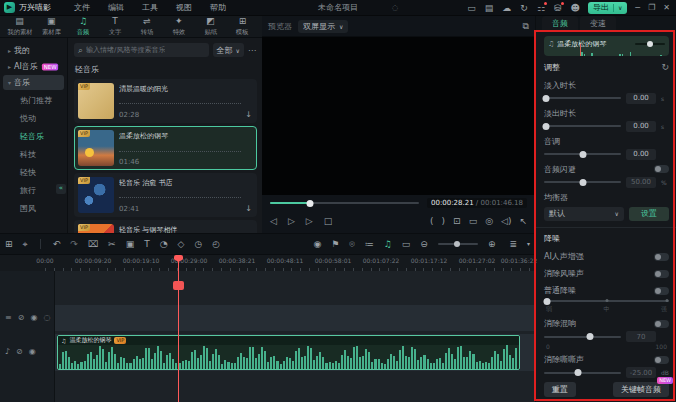 This screenshot has width=676, height=402. What do you see at coordinates (641, 390) in the screenshot?
I see `audio-keyframe-button: 关键帧音频 NEW` at bounding box center [641, 390].